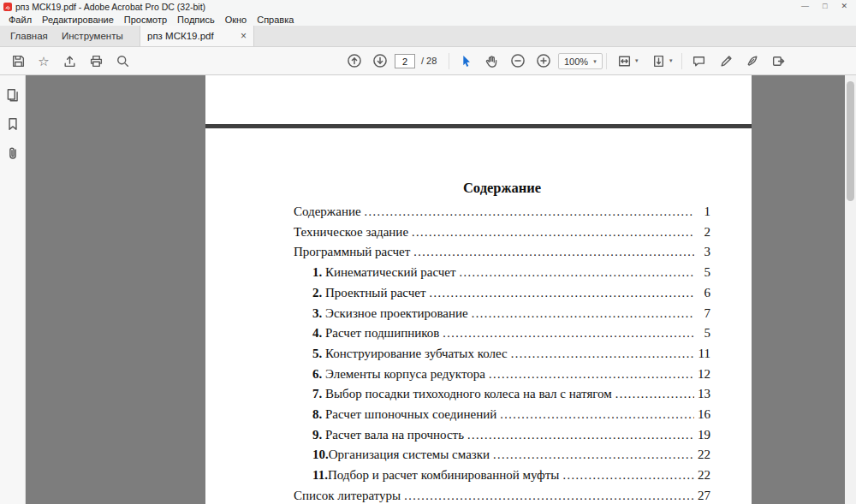  Describe the element at coordinates (704, 436) in the screenshot. I see `toc-page-number: 19` at that location.